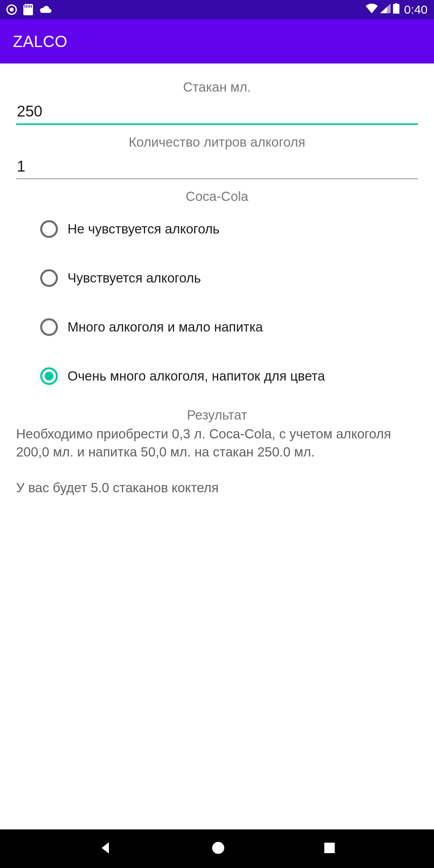  I want to click on glass-input, so click(217, 110).